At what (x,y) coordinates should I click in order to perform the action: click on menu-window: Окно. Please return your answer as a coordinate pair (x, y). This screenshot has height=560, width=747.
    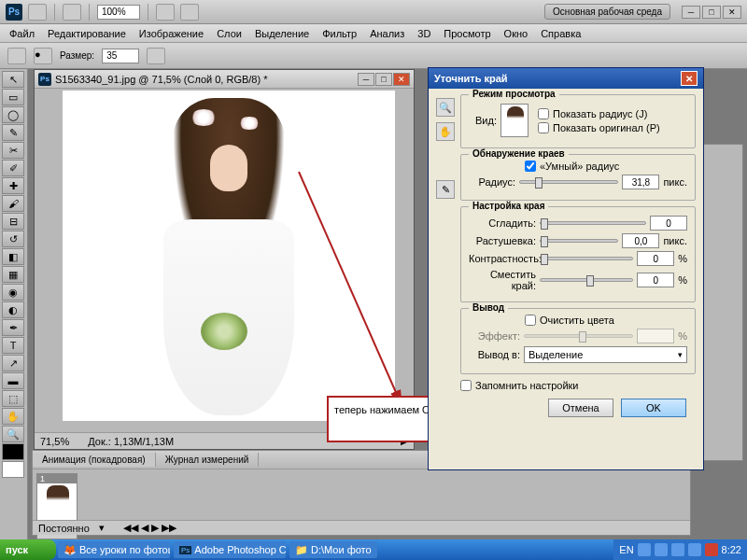
    Looking at the image, I should click on (516, 34).